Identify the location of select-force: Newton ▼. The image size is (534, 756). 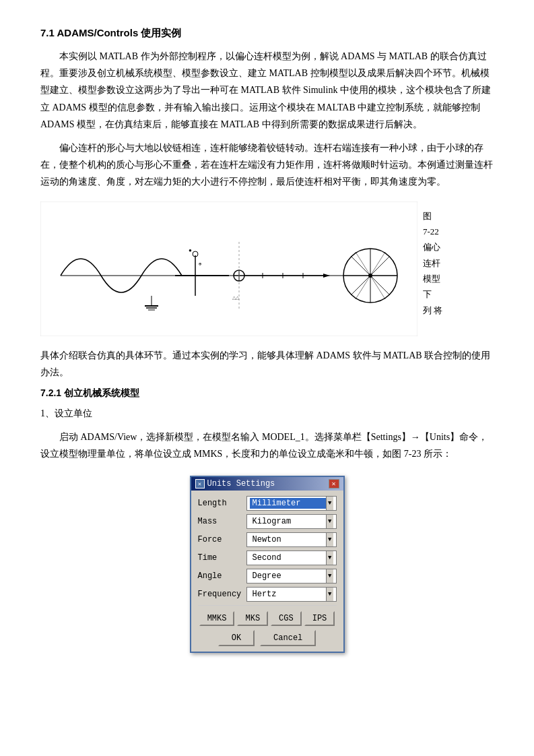
(292, 540).